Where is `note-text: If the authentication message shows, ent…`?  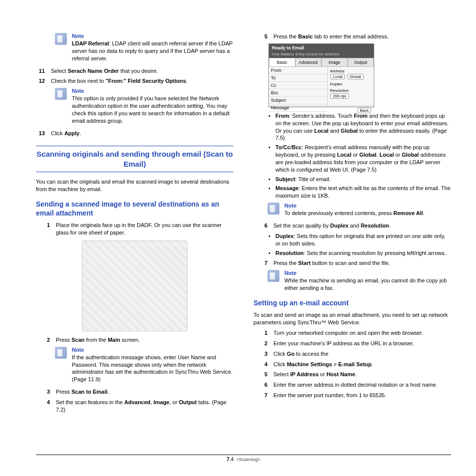
note-text: If the authentication message shows, ent… is located at coordinates (153, 368).